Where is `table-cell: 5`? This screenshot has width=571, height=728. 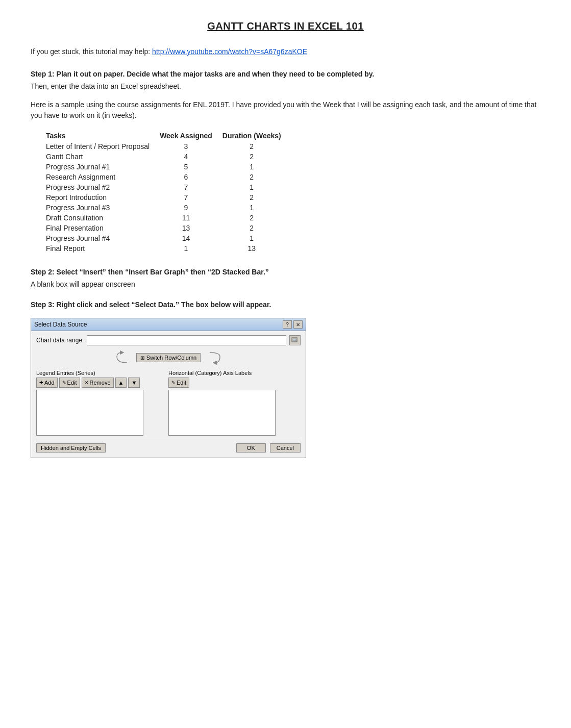
table-cell: 5 is located at coordinates (191, 167).